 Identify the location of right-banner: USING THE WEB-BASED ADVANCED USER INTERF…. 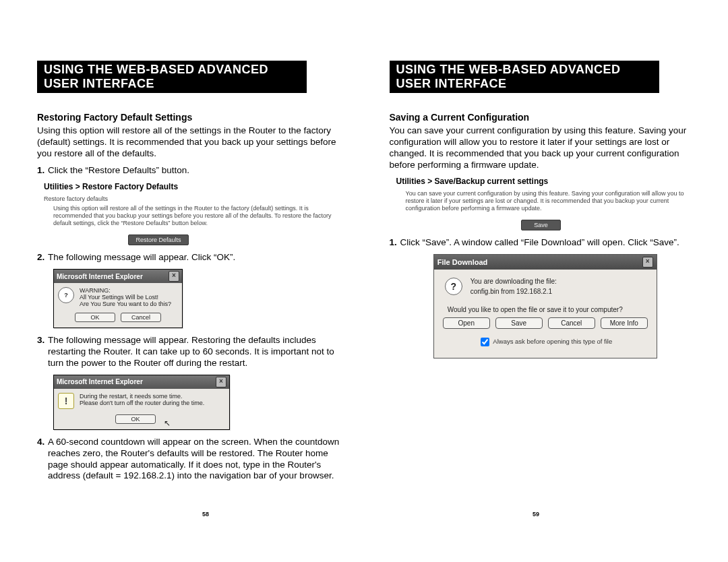
(524, 77).